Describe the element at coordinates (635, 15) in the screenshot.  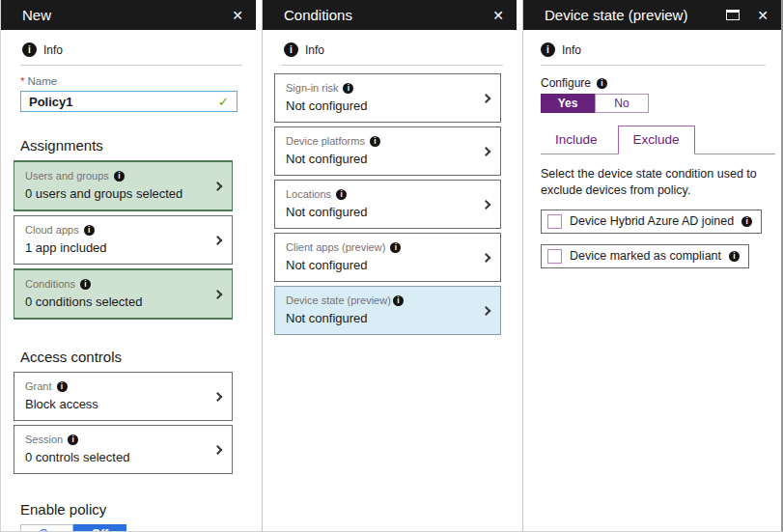
I see `blade-device-state-title: Device state (preview)` at that location.